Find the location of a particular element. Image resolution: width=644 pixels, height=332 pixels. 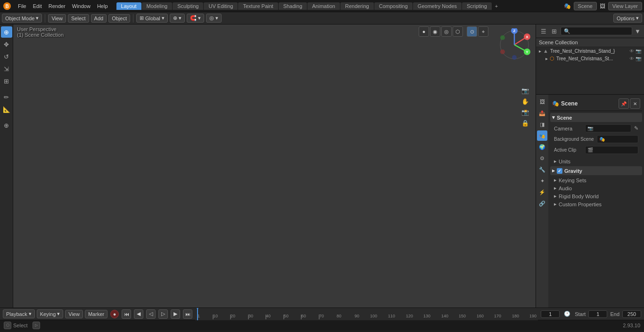

tab-scripting: Scripting is located at coordinates (477, 6).